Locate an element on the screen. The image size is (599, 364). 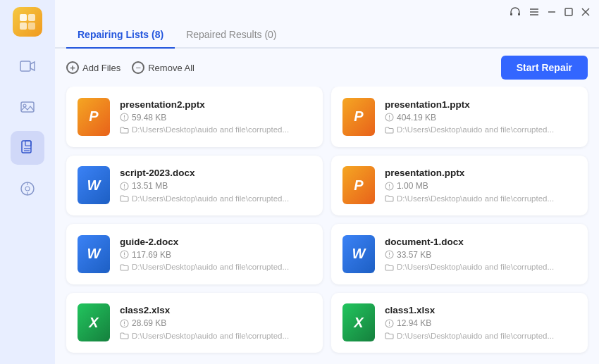
minimize-icon is located at coordinates (552, 13).